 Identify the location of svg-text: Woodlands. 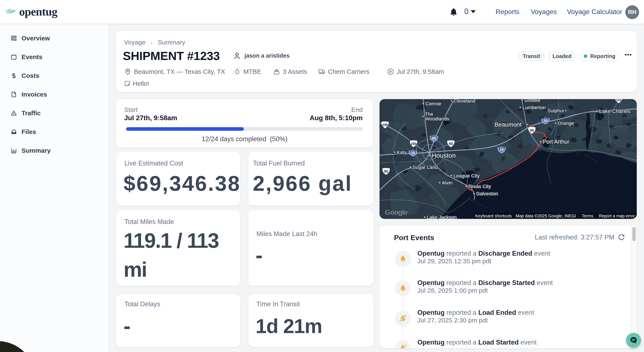
(437, 119).